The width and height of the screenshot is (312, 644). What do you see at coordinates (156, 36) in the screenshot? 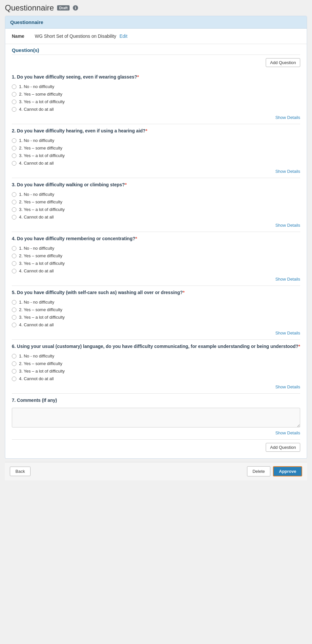
I see `name-row: Name WG Short Set of Questions on Disabi…` at bounding box center [156, 36].